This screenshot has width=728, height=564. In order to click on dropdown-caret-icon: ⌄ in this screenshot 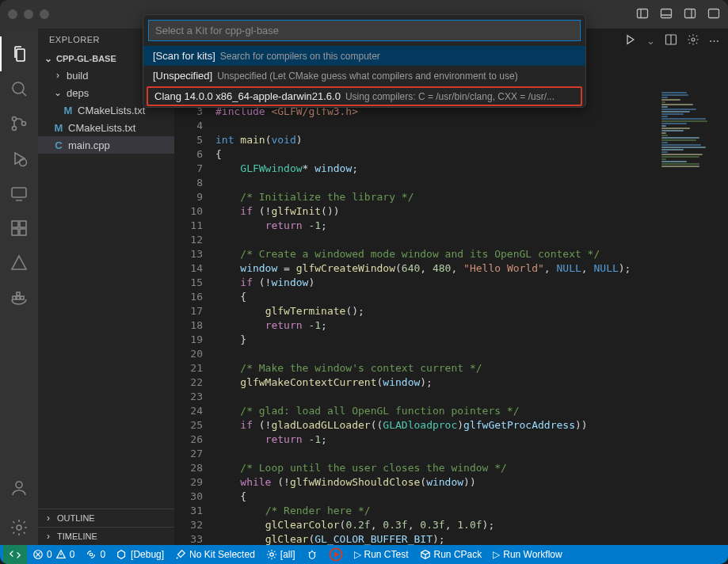, I will do `click(651, 41)`.